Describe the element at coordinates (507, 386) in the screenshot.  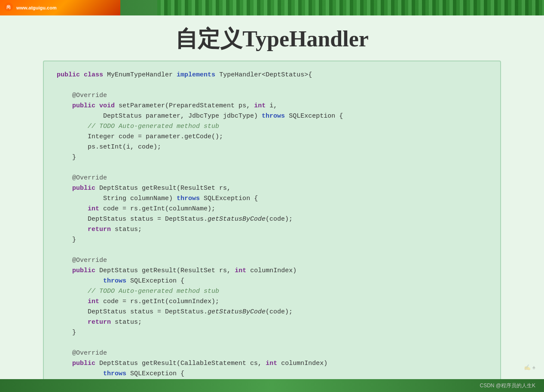
I see `csdn-credit: CSDN @程序员的人生K` at that location.